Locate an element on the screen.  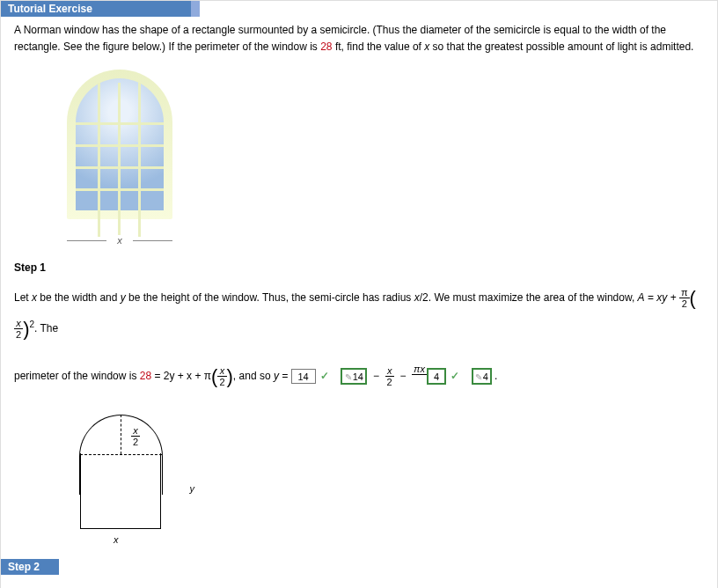
answer-box-14b: ✎14 is located at coordinates (354, 377).